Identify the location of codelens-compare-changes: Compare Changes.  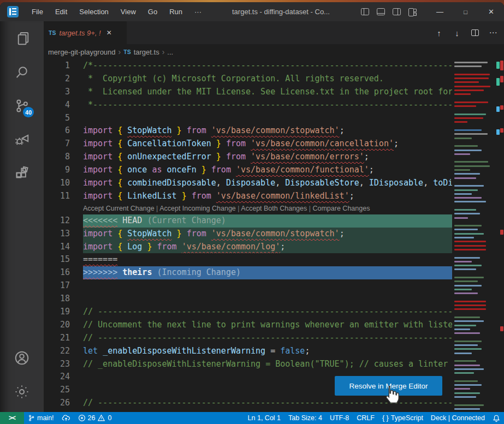
(341, 208).